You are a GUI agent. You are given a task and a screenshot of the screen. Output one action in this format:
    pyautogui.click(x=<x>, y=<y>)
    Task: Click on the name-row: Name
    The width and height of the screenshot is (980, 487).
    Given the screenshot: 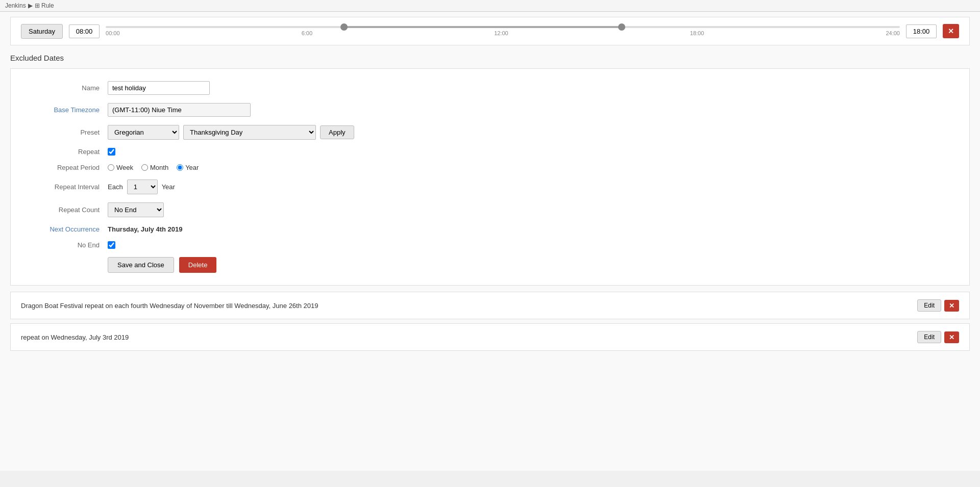 What is the action you would take?
    pyautogui.click(x=490, y=88)
    